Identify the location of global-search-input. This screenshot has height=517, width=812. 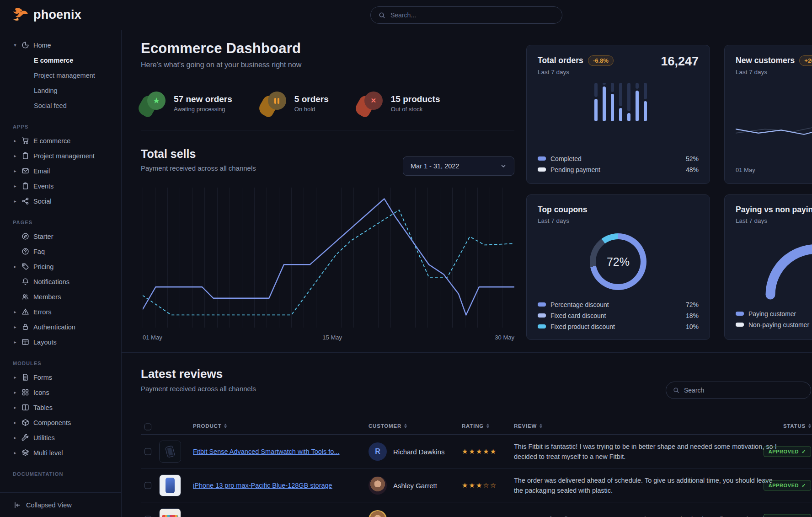
(472, 15).